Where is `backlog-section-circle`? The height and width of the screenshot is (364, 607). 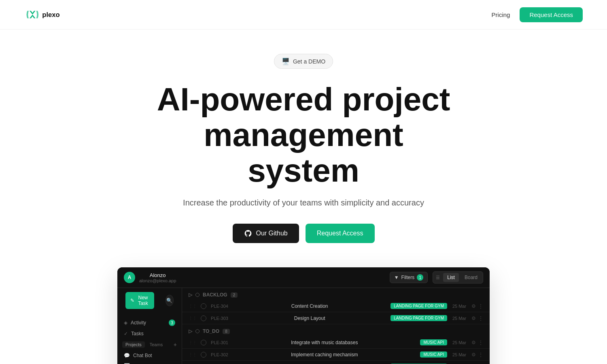
backlog-section-circle is located at coordinates (197, 295).